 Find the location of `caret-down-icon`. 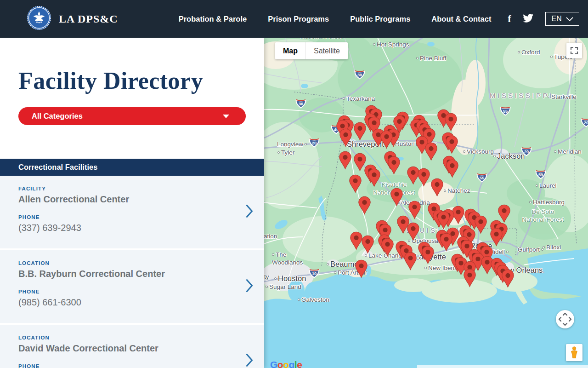

caret-down-icon is located at coordinates (226, 116).